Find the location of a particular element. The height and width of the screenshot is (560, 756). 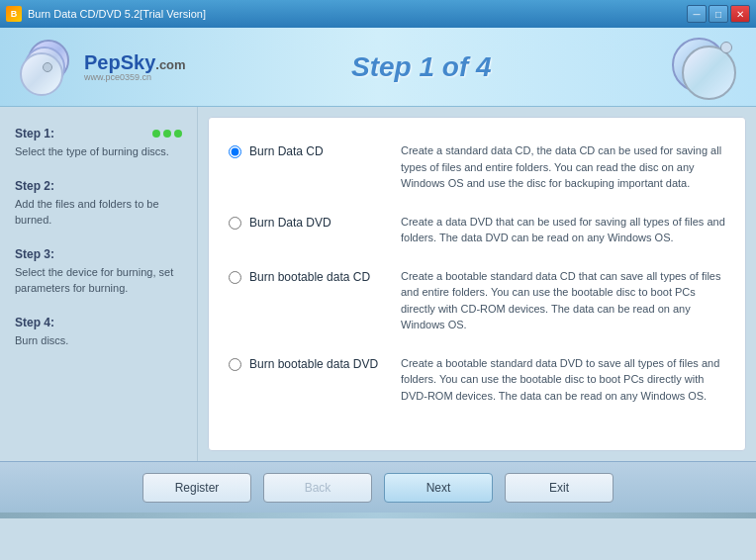

minimize-button: ─ is located at coordinates (697, 14).